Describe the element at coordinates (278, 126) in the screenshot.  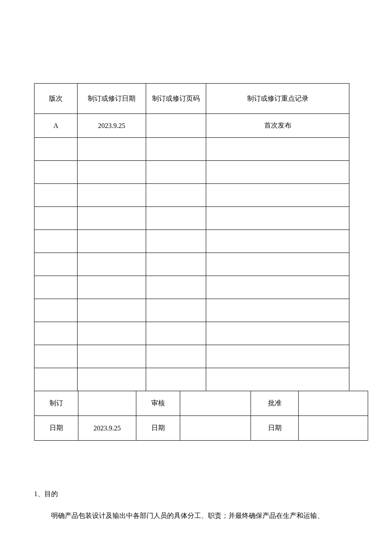
I see `cell-record: 首次发布` at that location.